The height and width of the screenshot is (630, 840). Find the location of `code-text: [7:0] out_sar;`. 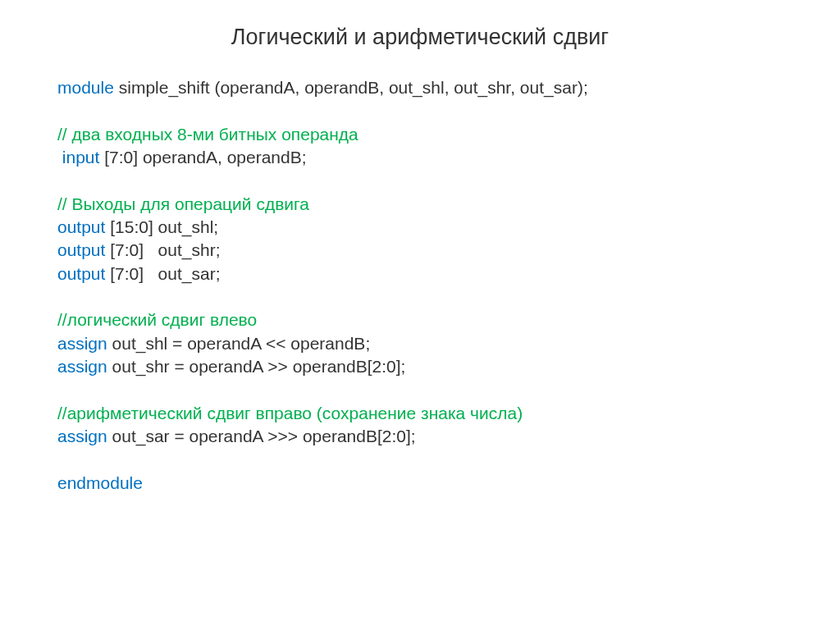

code-text: [7:0] out_sar; is located at coordinates (162, 274).